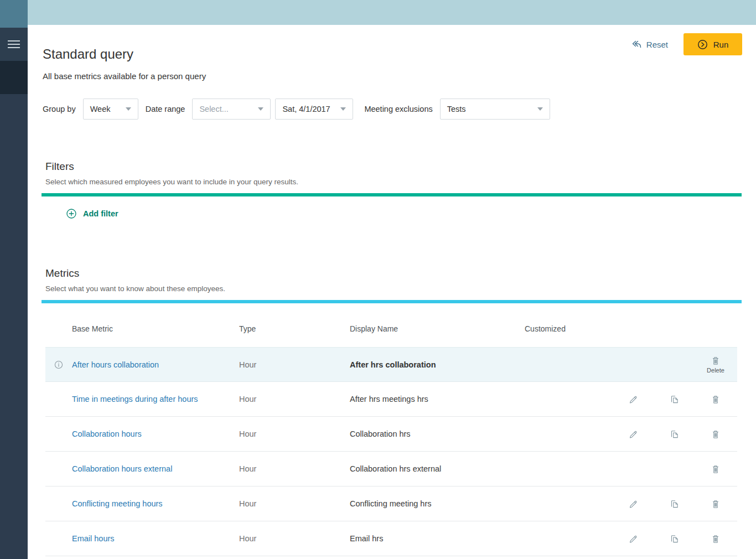 The image size is (756, 559). I want to click on plus-circle-icon, so click(71, 214).